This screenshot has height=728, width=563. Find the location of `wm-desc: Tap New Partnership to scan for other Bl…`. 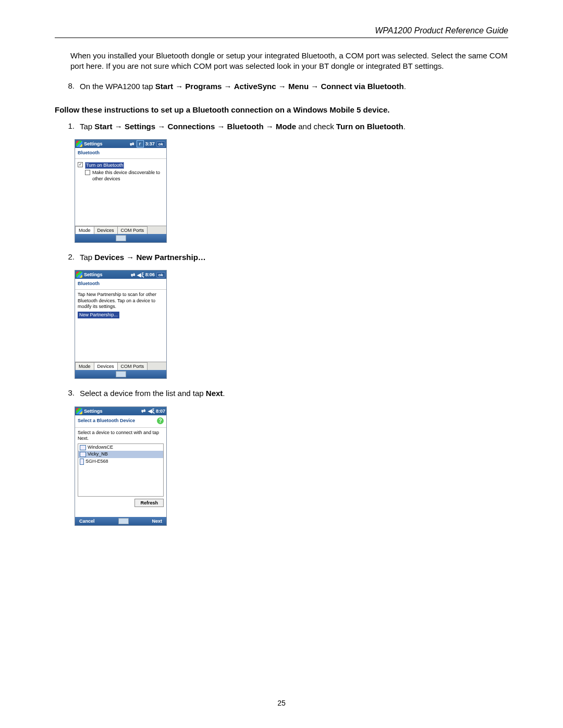

wm-desc: Tap New Partnership to scan for other Bl… is located at coordinates (121, 301).